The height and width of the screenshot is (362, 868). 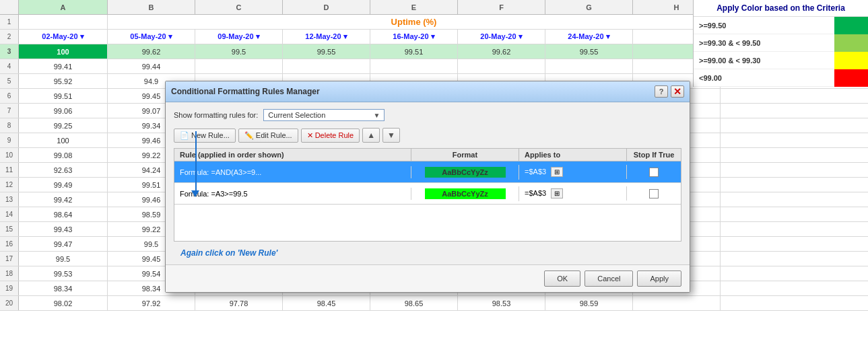 What do you see at coordinates (557, 194) in the screenshot?
I see `cell-ref-btn-2: ⊞` at bounding box center [557, 194].